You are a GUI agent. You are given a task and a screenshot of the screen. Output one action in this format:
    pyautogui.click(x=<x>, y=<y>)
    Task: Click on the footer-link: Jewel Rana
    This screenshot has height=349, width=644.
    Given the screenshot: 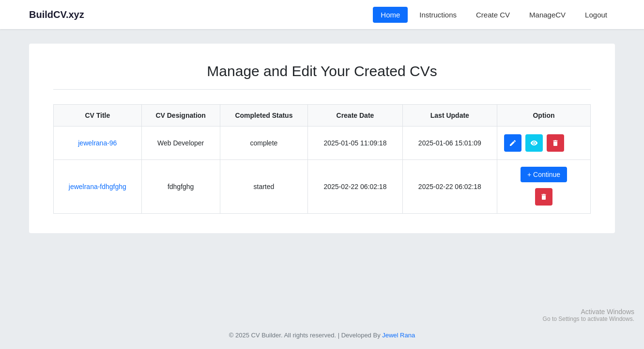 What is the action you would take?
    pyautogui.click(x=399, y=335)
    